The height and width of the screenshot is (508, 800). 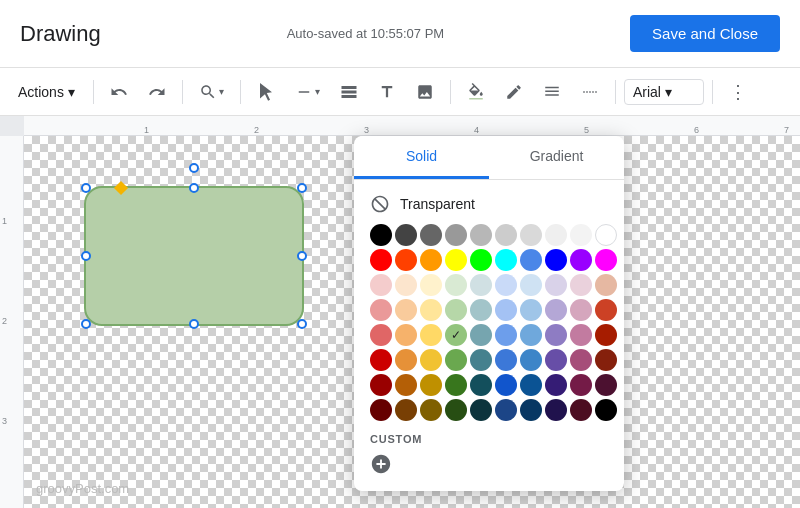 I want to click on font-selector: Arial ▾, so click(x=664, y=92).